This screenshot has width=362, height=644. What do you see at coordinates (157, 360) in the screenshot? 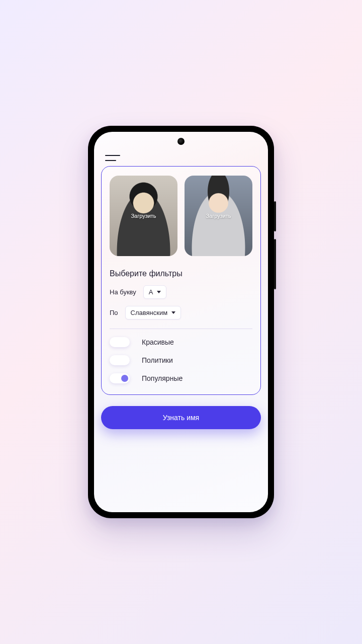
I see `toggle-label: Политики` at bounding box center [157, 360].